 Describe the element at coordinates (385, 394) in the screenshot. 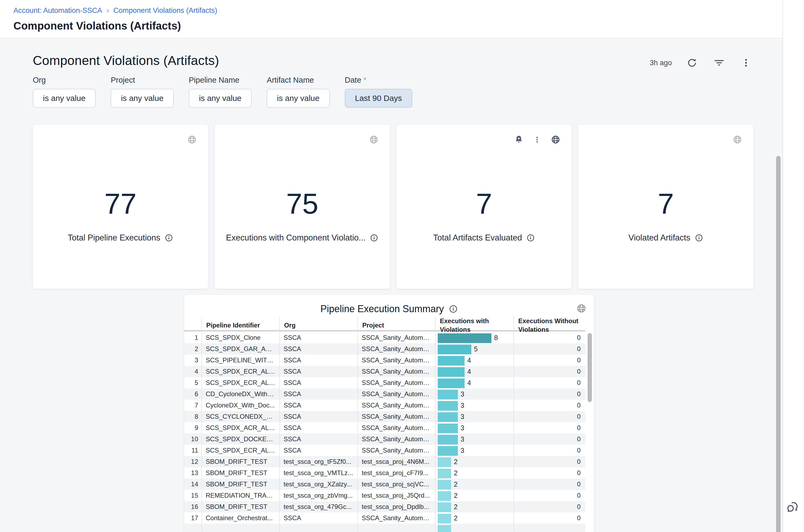

I see `table-row: 6CD_CycloneDX_With_...SSCASSCA_Sanity_Au…` at that location.